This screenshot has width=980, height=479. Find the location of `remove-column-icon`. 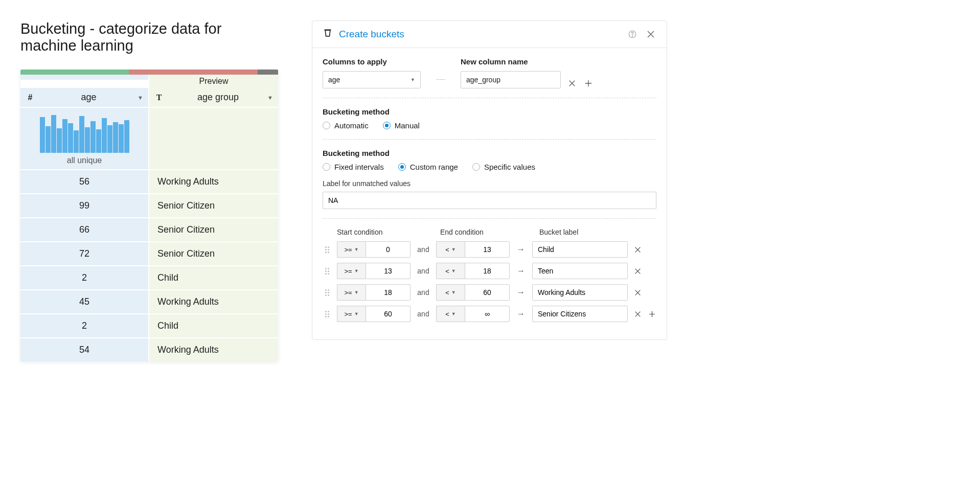

remove-column-icon is located at coordinates (572, 83).